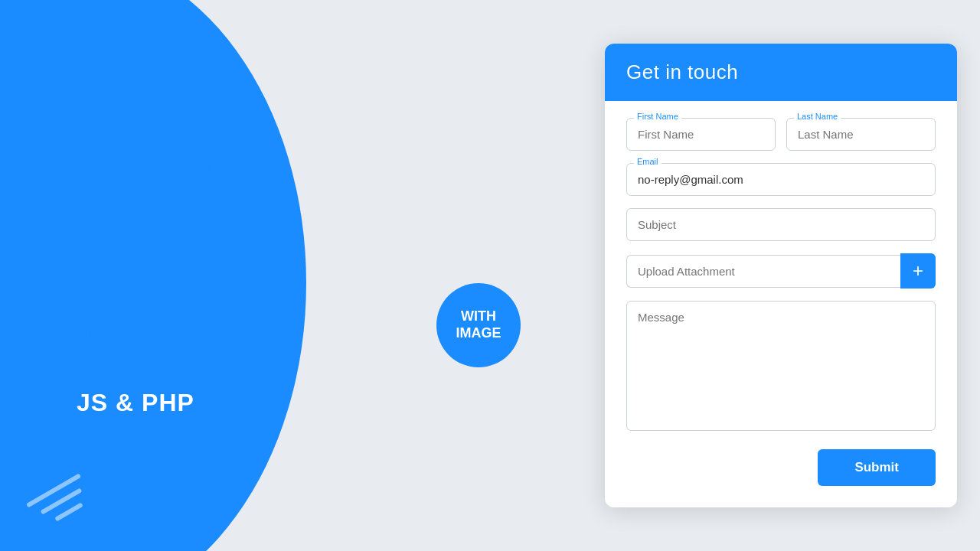 Image resolution: width=980 pixels, height=551 pixels. I want to click on with-image-label: WITHIMAGE, so click(478, 324).